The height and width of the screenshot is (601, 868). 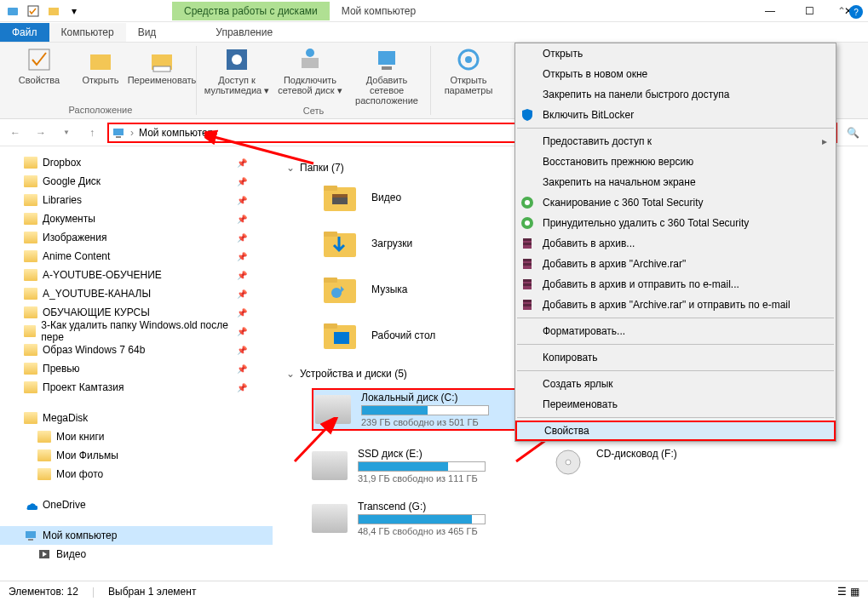 I want to click on menu-item: Форматировать..., so click(x=675, y=331).